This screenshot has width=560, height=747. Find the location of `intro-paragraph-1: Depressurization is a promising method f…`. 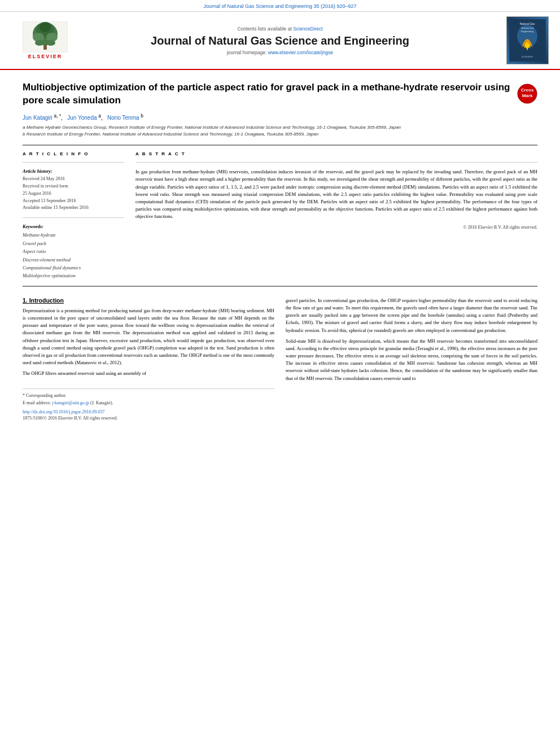

intro-paragraph-1: Depressurization is a promising method f… is located at coordinates (148, 337).